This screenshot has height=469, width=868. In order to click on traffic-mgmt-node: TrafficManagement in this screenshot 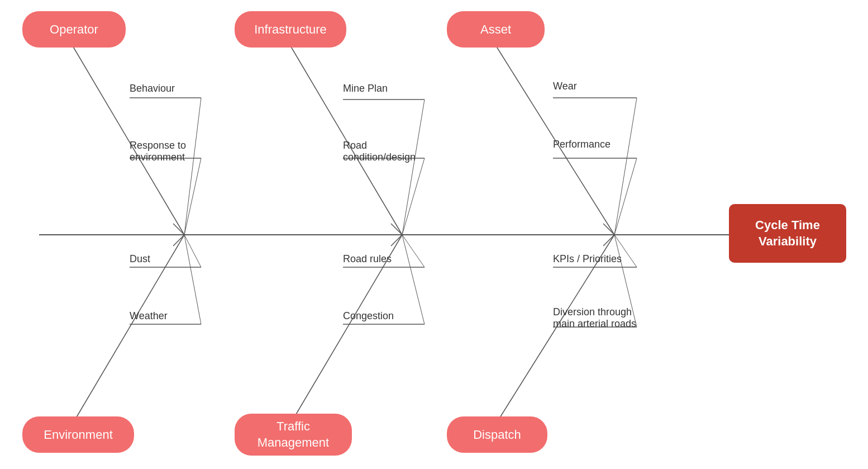, I will do `click(293, 435)`.